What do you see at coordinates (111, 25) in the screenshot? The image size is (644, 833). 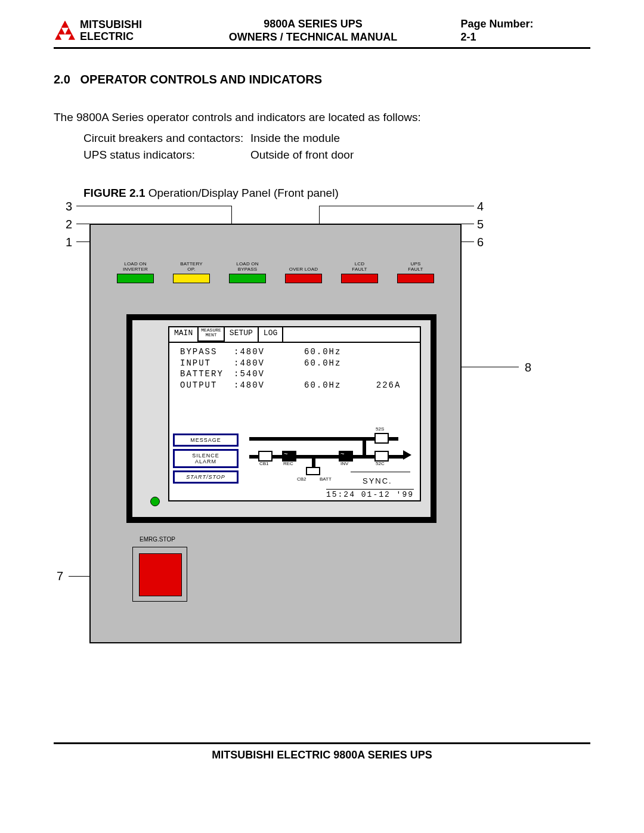 I see `brand-line1: MITSUBISHI` at bounding box center [111, 25].